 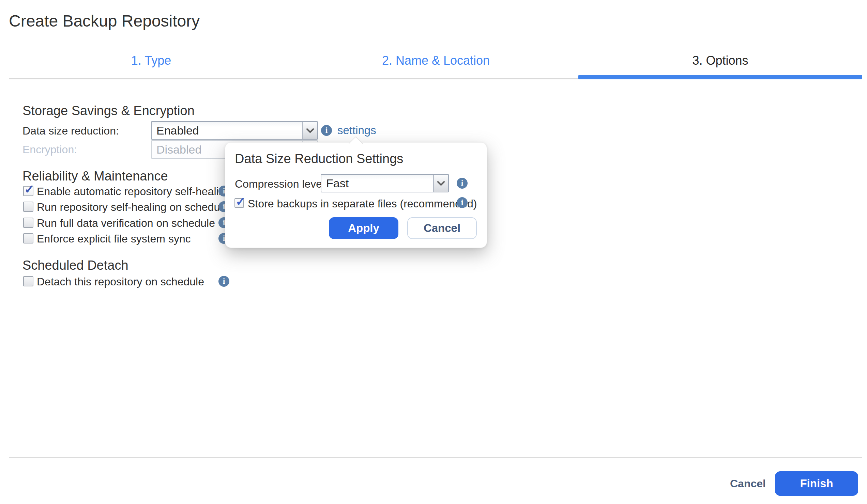 What do you see at coordinates (385, 183) in the screenshot?
I see `compression-level-select: Fast` at bounding box center [385, 183].